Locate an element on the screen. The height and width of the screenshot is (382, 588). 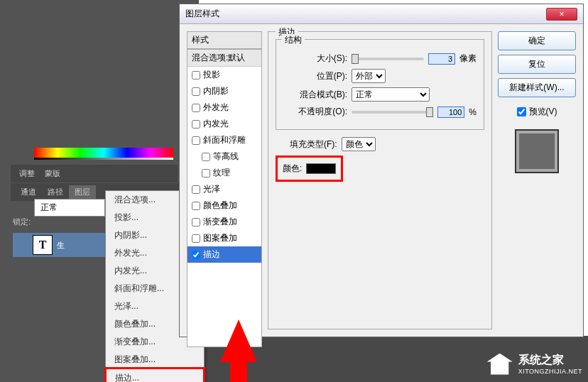
chk-satin is located at coordinates (196, 190).